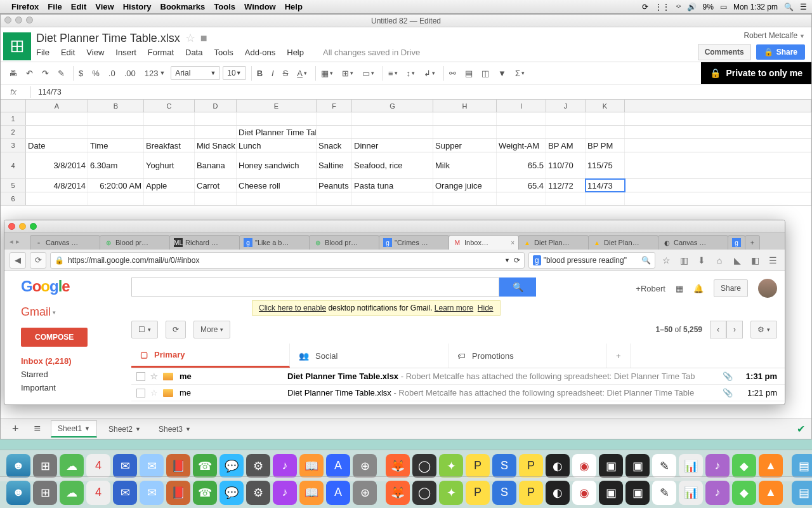 The image size is (812, 508). I want to click on dock-app-icon: ⚙, so click(258, 493).